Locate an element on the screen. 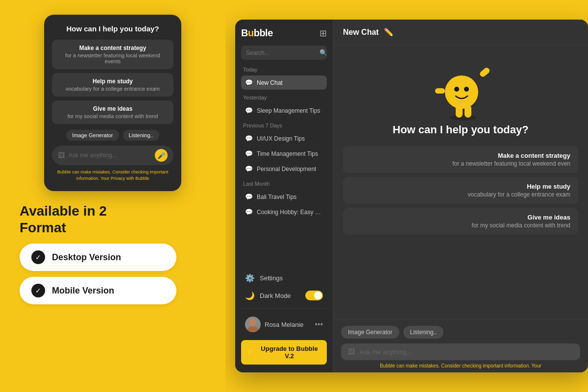 The image size is (588, 392). suggestion-card-1: Make a content strategy for a newsletter… is located at coordinates (461, 160).